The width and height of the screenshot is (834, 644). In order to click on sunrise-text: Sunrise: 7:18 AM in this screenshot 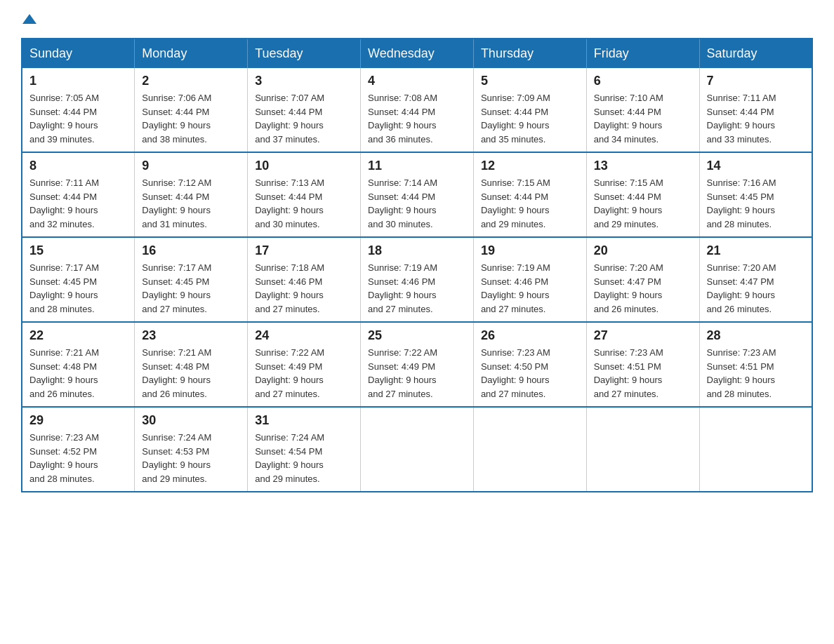, I will do `click(289, 268)`.